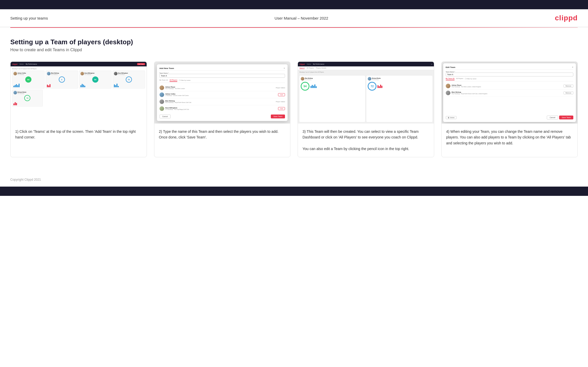  Describe the element at coordinates (510, 74) in the screenshot. I see `mock-teamname-section-4: Team Name * Team A` at that location.